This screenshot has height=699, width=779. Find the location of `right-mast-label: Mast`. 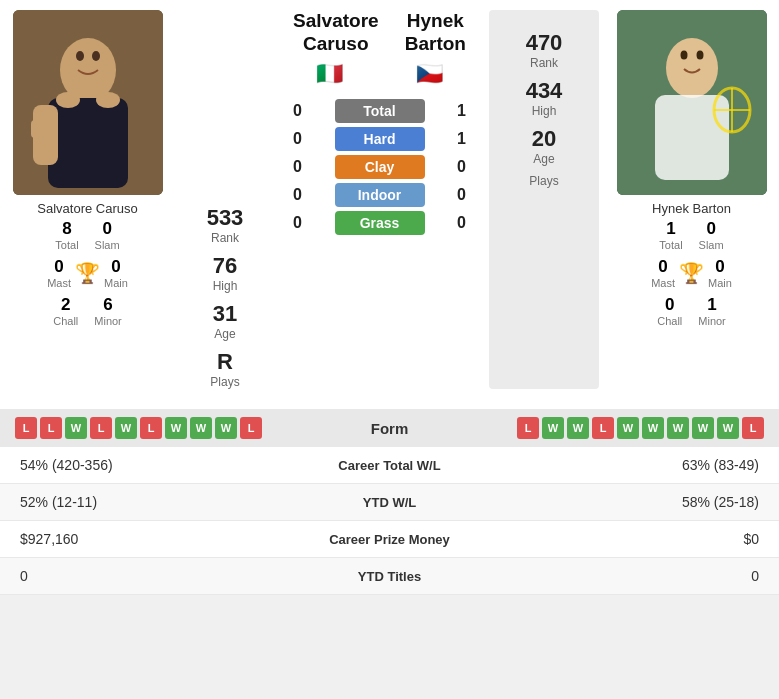

right-mast-label: Mast is located at coordinates (663, 283).